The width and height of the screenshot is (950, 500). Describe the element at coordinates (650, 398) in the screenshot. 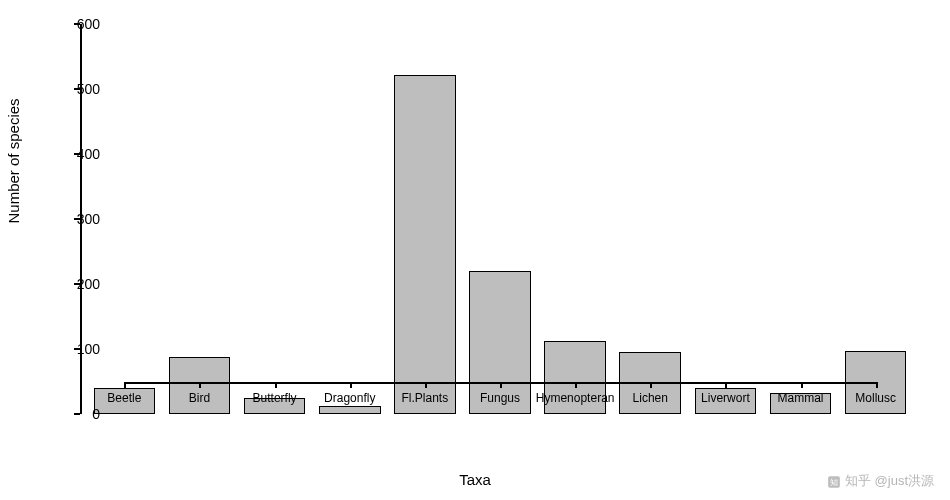

I see `x-tick-label: Lichen` at that location.